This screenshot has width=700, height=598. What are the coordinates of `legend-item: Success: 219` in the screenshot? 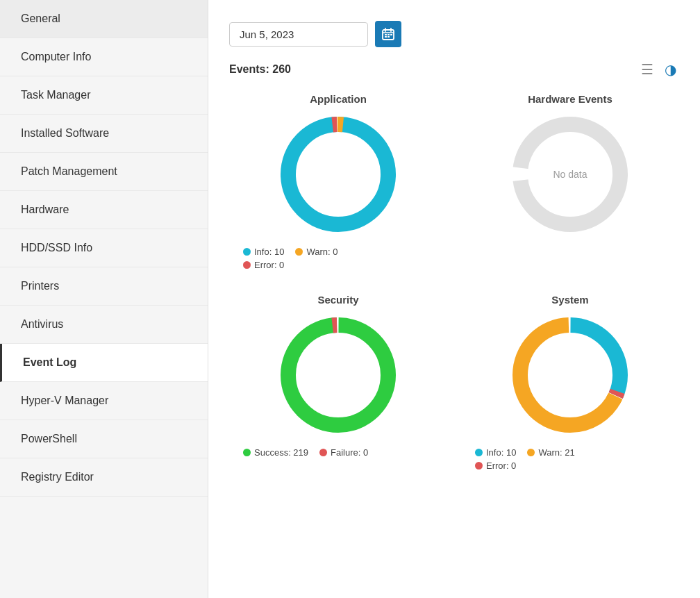 It's located at (276, 453).